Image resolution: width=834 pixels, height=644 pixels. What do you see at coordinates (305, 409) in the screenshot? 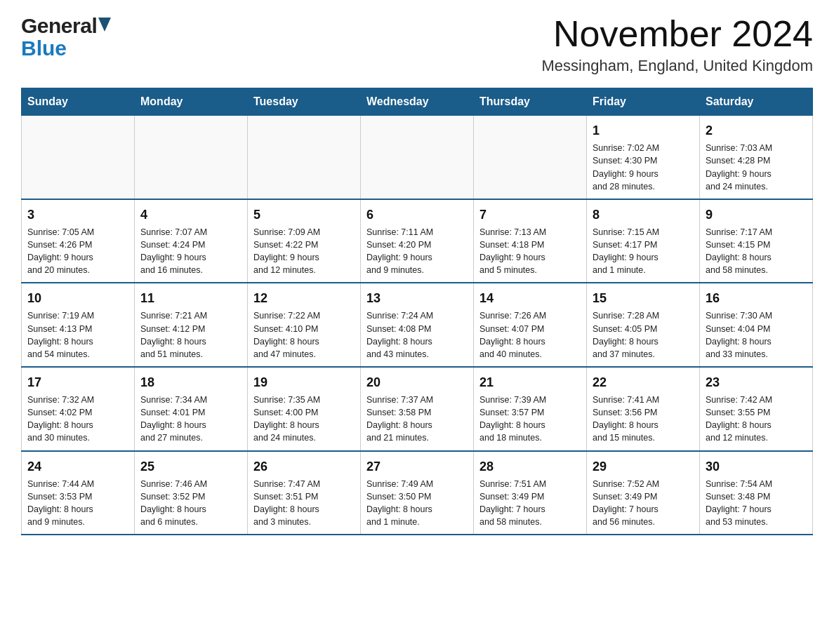
I see `calendar-cell: 19Sunrise: 7:35 AM Sunset: 4:00 PM Dayli…` at bounding box center [305, 409].